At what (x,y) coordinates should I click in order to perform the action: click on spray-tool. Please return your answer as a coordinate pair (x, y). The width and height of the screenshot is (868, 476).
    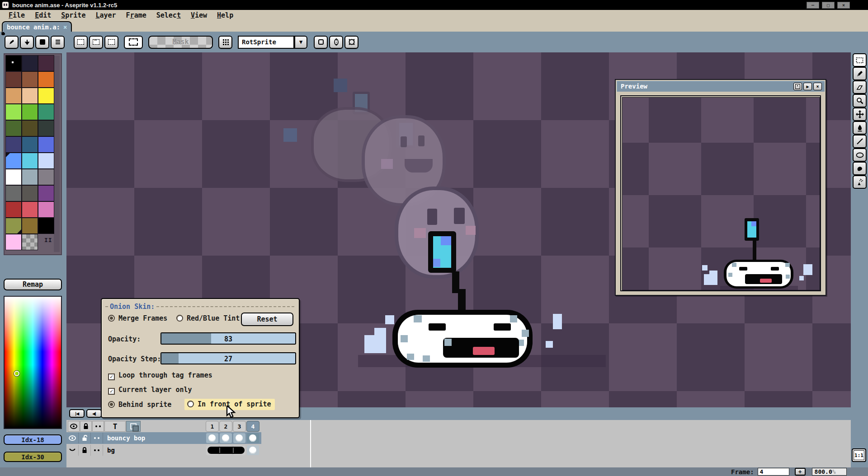
    Looking at the image, I should click on (860, 182).